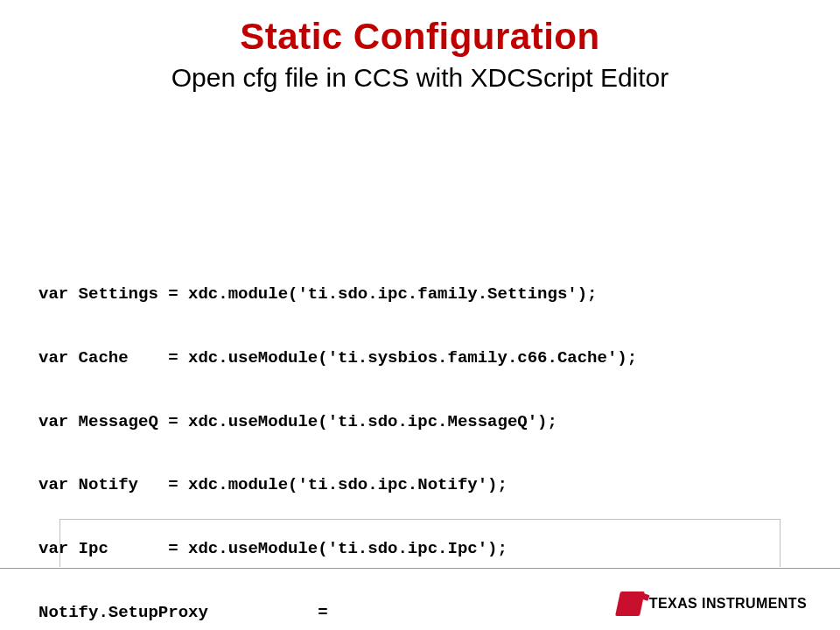 The height and width of the screenshot is (630, 840). I want to click on code-line: var Settings = xdc.module('ti.sdo.ipc.fa…, so click(338, 294).